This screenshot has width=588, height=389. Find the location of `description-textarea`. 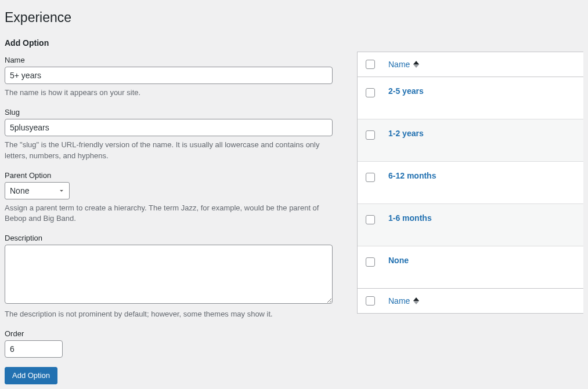

description-textarea is located at coordinates (168, 274).